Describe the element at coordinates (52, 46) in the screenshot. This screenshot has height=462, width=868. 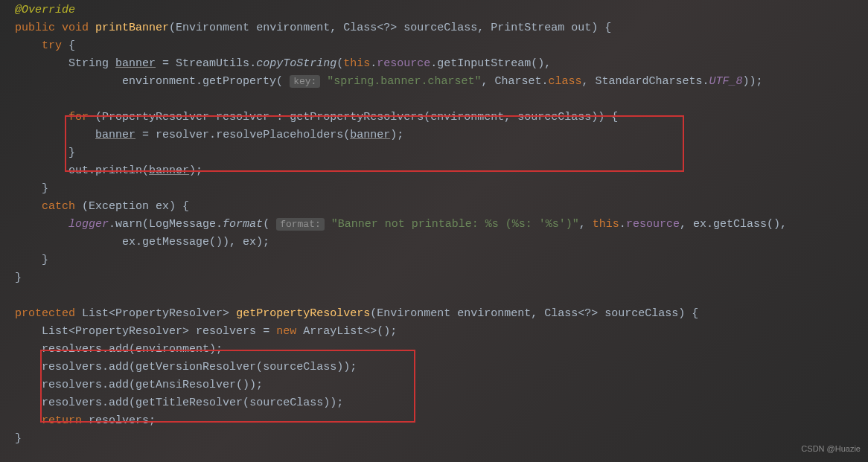
I see `keyword-try: try` at that location.